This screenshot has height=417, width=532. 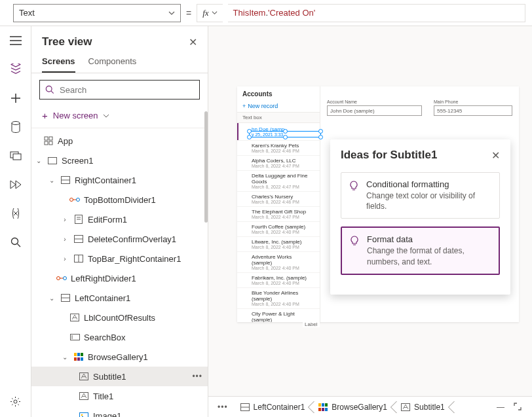 What do you see at coordinates (210, 13) in the screenshot?
I see `fx-dropdown: fx` at bounding box center [210, 13].